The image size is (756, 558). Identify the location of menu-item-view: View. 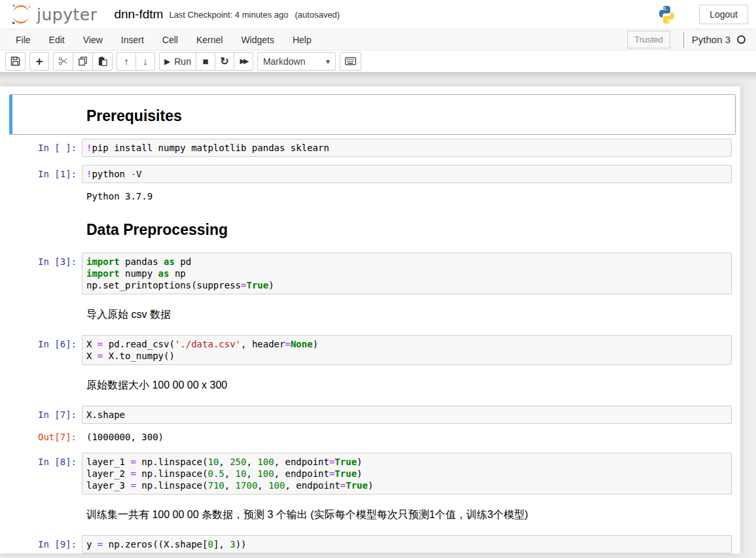
(93, 40).